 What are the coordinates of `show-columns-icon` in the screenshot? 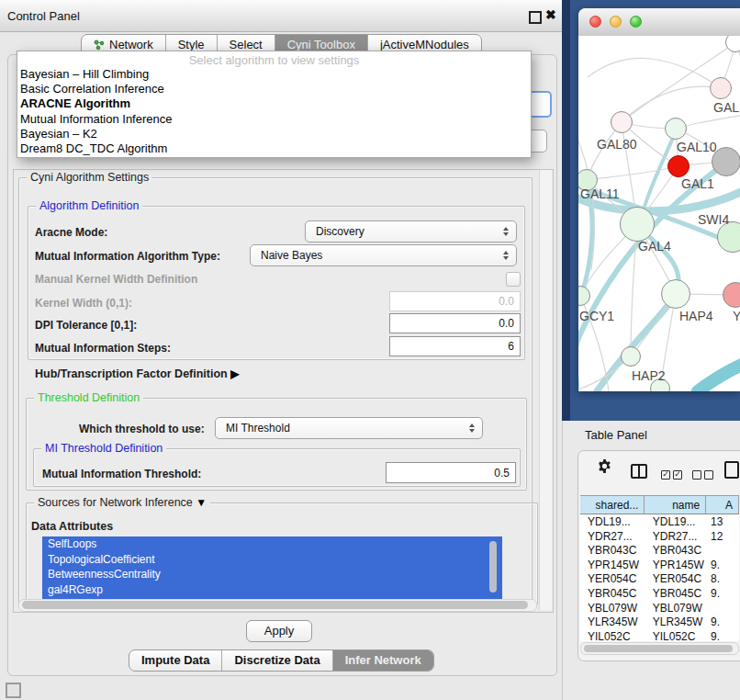 It's located at (639, 471).